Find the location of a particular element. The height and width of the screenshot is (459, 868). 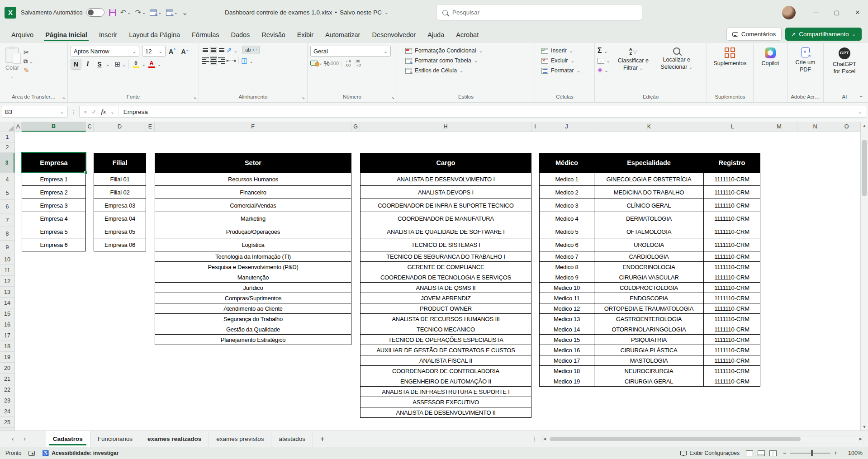

sort-filter-button: AZ▽ Classificar e Filtrar ⌄ is located at coordinates (633, 69).